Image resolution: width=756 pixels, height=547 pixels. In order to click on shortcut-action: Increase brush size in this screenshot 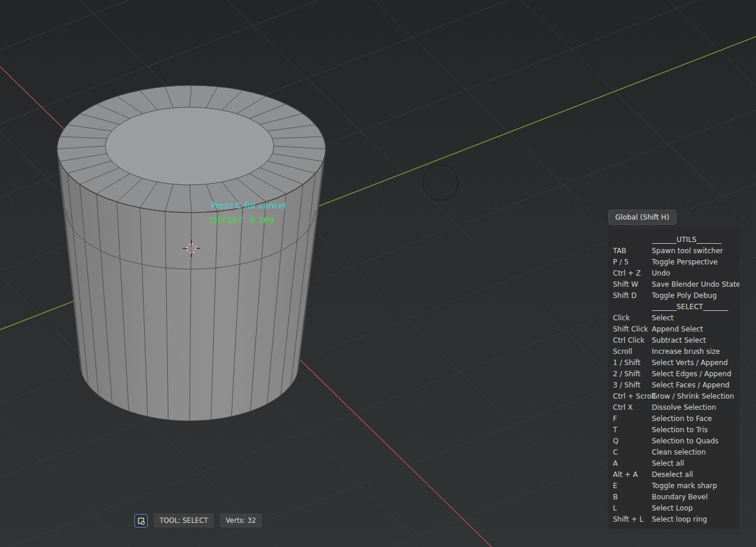, I will do `click(696, 352)`.